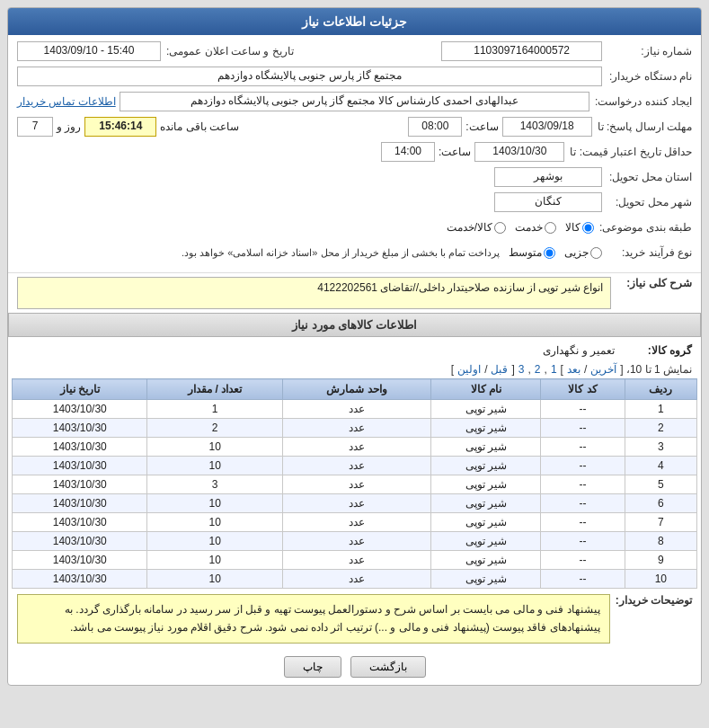 This screenshot has width=709, height=728. What do you see at coordinates (354, 102) in the screenshot?
I see `row-ijadKonande: ایجاد کننده درخواست: عبدالهادی احمدی کار…` at bounding box center [354, 102].